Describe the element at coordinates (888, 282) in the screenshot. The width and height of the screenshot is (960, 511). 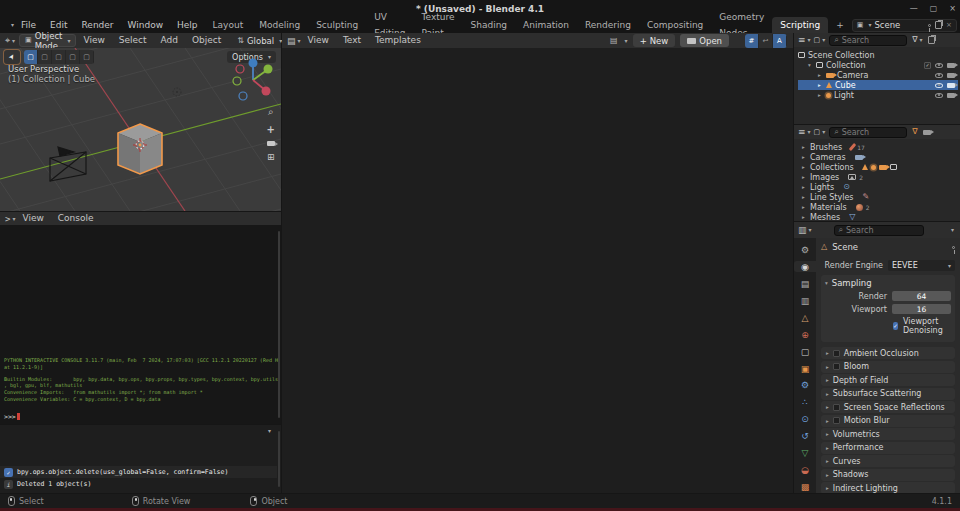
I see `sampling-panel-header: ▾ Sampling` at that location.